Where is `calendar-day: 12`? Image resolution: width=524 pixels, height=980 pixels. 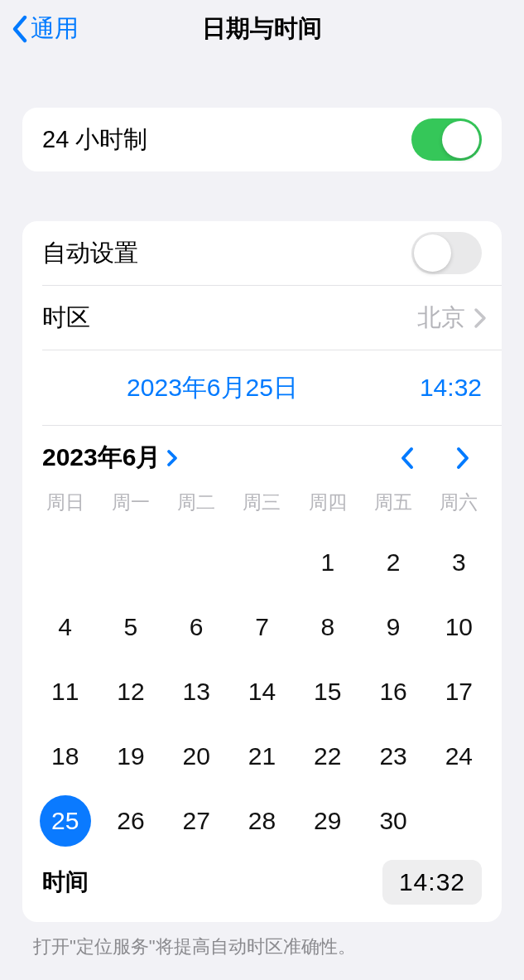
calendar-day: 12 is located at coordinates (131, 692).